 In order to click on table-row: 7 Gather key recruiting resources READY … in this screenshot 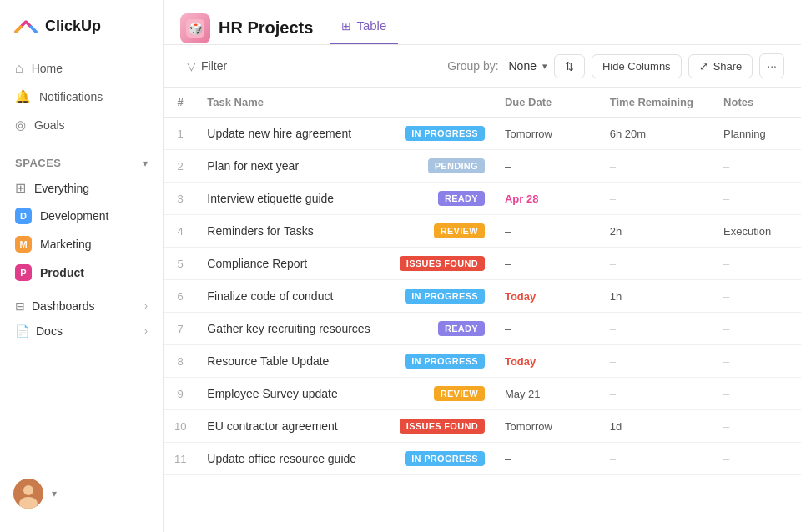, I will do `click(482, 329)`.